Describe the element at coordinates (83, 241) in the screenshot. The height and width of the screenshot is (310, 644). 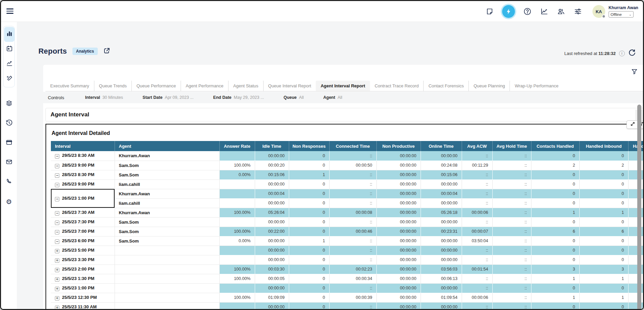
I see `cell-interval: −25/5/23 6:00 PM` at that location.